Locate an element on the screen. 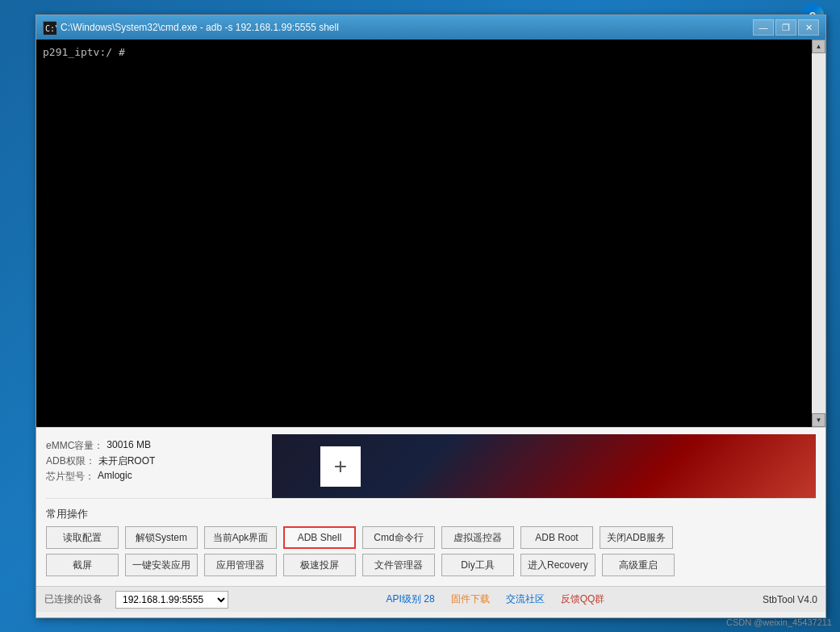  media-area: + is located at coordinates (544, 467).